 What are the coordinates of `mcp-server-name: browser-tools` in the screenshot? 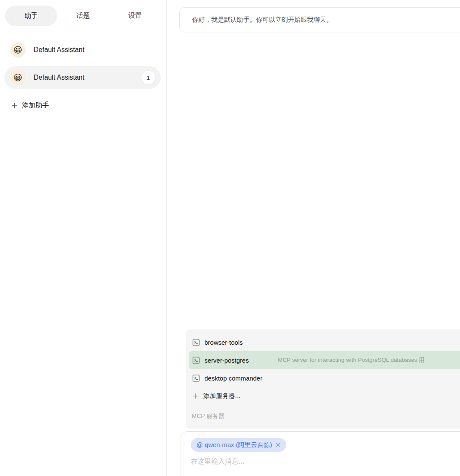 It's located at (224, 343).